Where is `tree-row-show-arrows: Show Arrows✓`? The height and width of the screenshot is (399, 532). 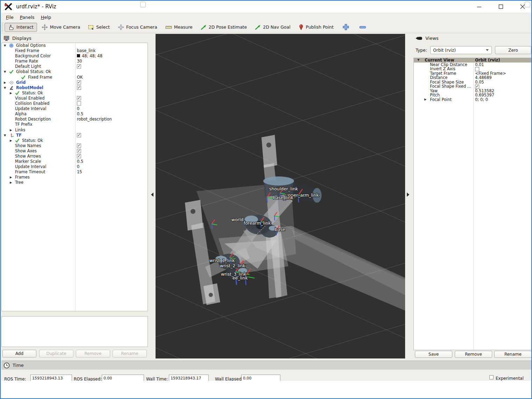
tree-row-show-arrows: Show Arrows✓ is located at coordinates (75, 157).